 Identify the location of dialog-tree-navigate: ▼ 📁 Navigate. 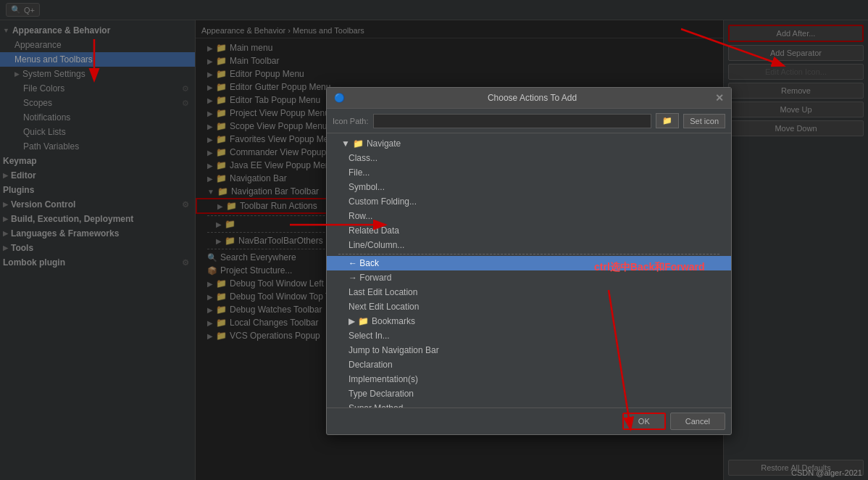
(529, 144).